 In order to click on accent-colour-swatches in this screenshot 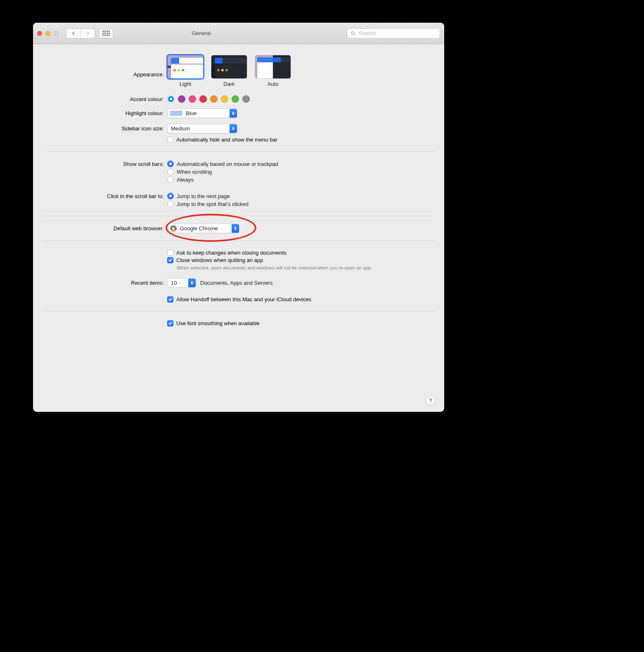, I will do `click(300, 99)`.